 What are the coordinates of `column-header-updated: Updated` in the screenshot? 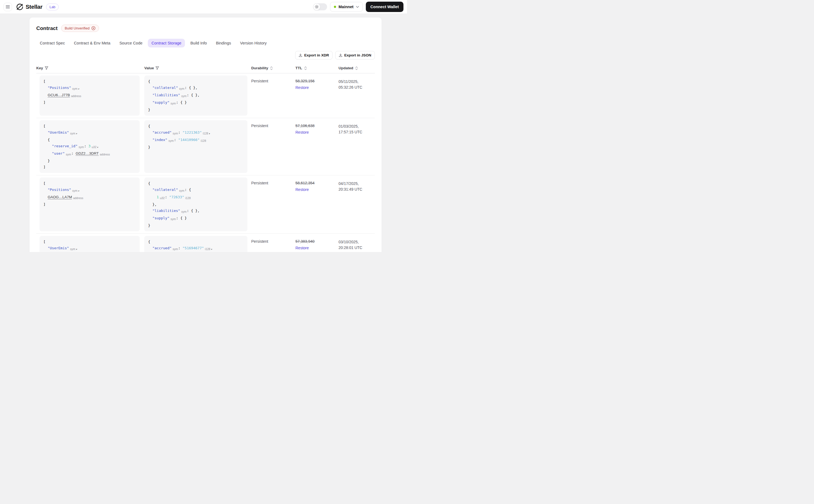 It's located at (357, 68).